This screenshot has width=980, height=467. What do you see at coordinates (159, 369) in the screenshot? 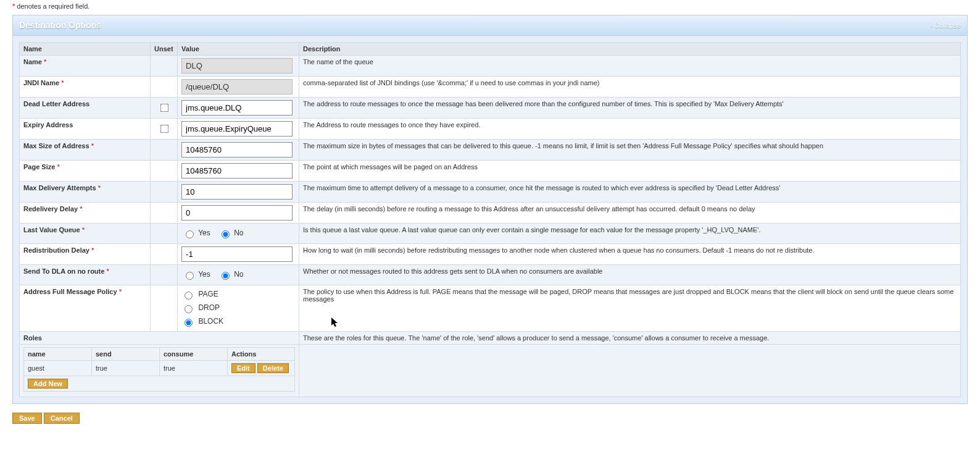
I see `roles-table: name send consume Actions guest true` at bounding box center [159, 369].